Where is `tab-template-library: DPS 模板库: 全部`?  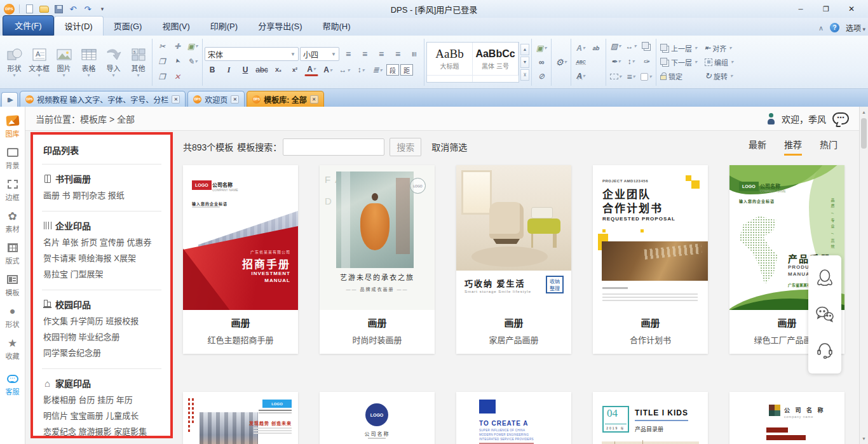
tab-template-library: DPS 模板库: 全部 is located at coordinates (285, 99).